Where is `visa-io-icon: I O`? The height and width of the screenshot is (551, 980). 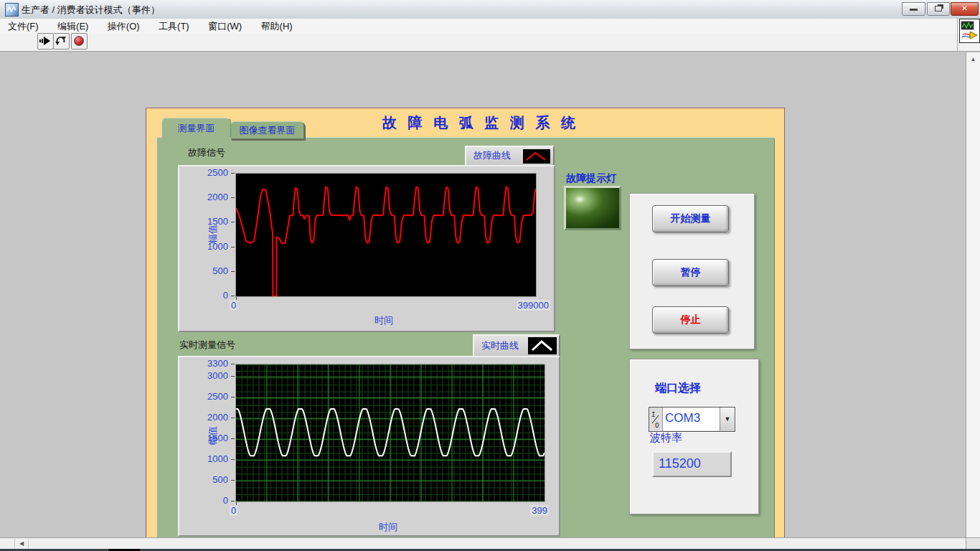
visa-io-icon: I O is located at coordinates (656, 419).